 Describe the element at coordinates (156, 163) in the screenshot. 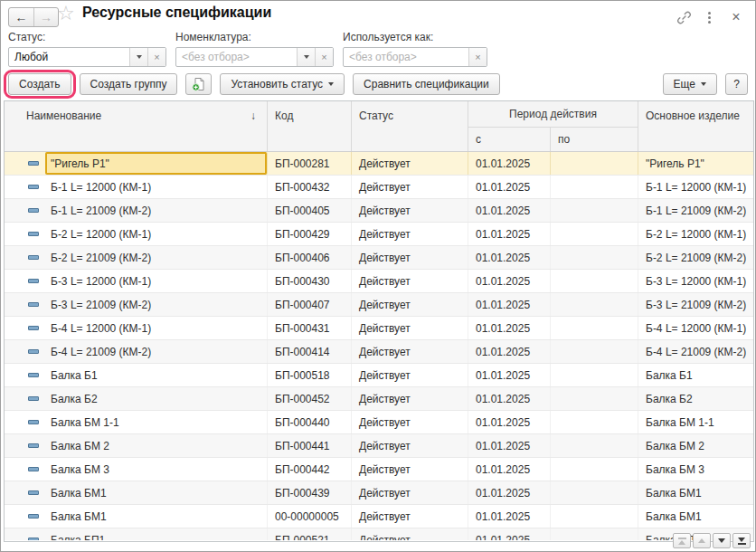

I see `cell-name: "Ригель Р1"` at that location.